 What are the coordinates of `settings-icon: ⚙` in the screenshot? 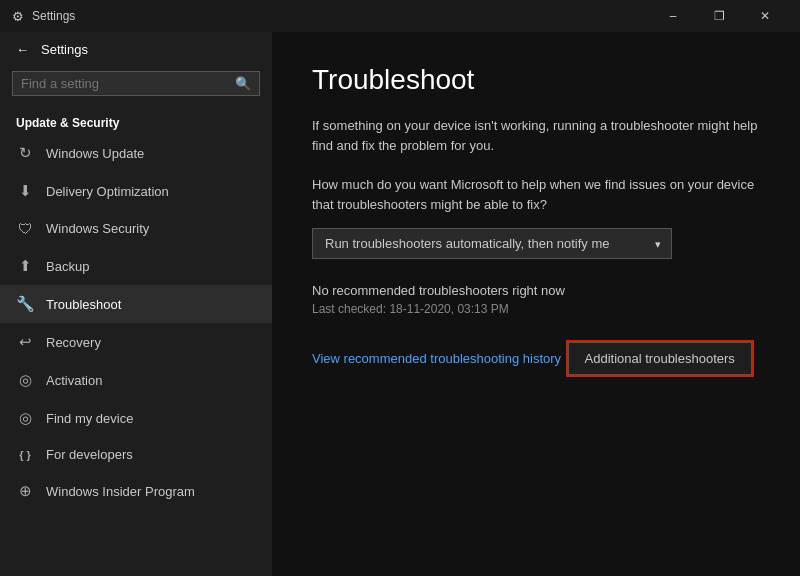 It's located at (18, 16).